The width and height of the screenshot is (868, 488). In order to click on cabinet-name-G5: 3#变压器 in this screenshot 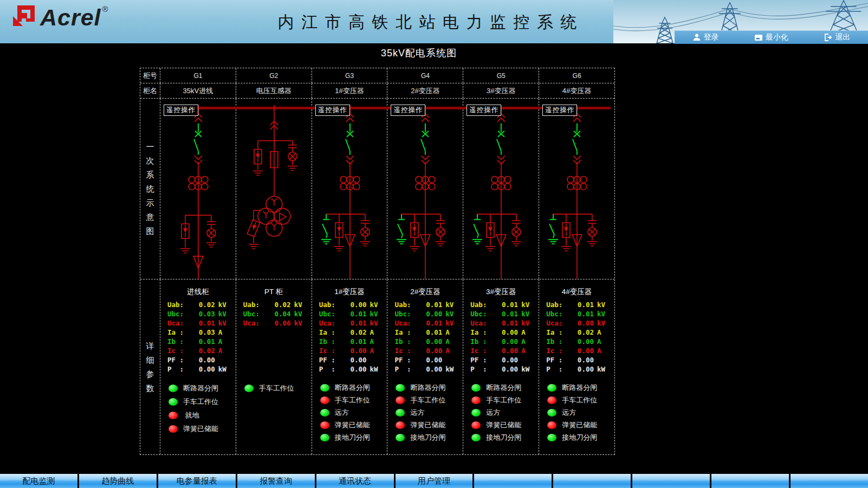, I will do `click(501, 91)`.